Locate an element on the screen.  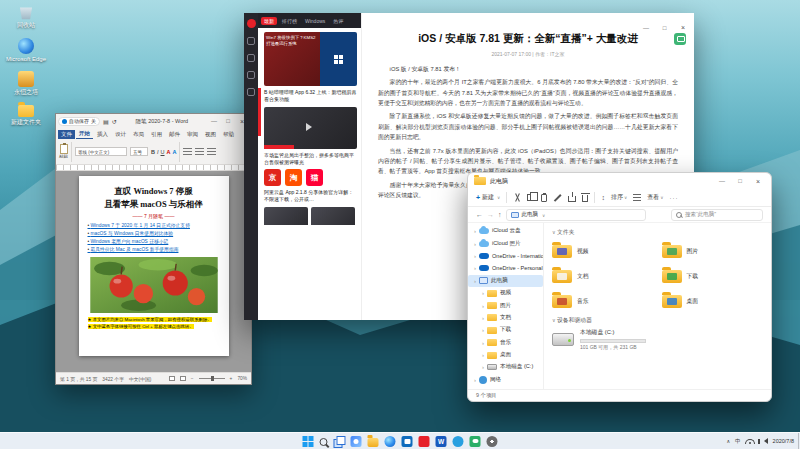
bullet-list-icon is located at coordinates (212, 152).